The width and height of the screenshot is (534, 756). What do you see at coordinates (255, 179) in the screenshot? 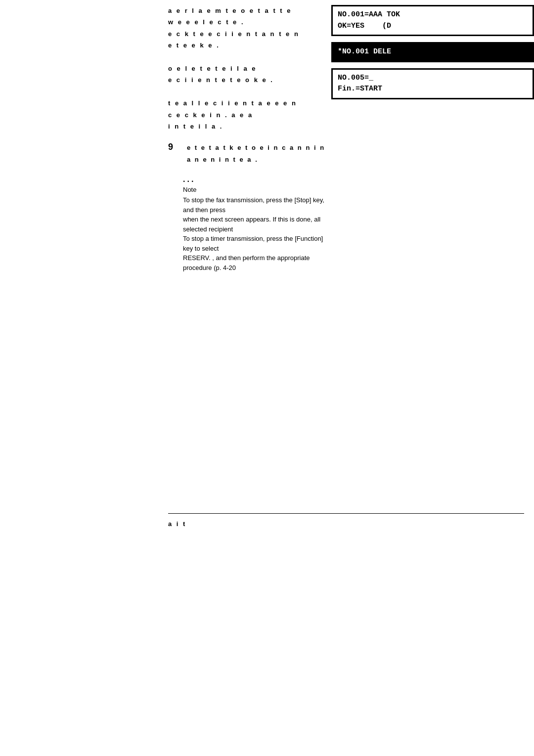
I see `ellipsis: ...` at bounding box center [255, 179].